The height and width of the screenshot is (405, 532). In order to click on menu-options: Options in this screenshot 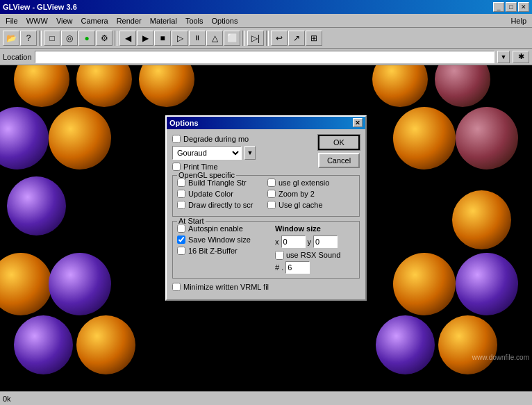, I will do `click(225, 21)`.